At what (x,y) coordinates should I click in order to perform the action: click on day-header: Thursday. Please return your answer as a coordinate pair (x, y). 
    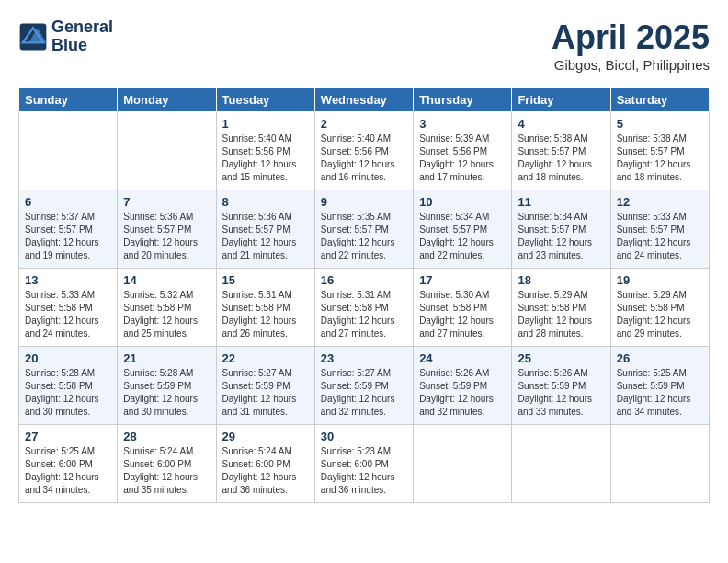
    Looking at the image, I should click on (463, 100).